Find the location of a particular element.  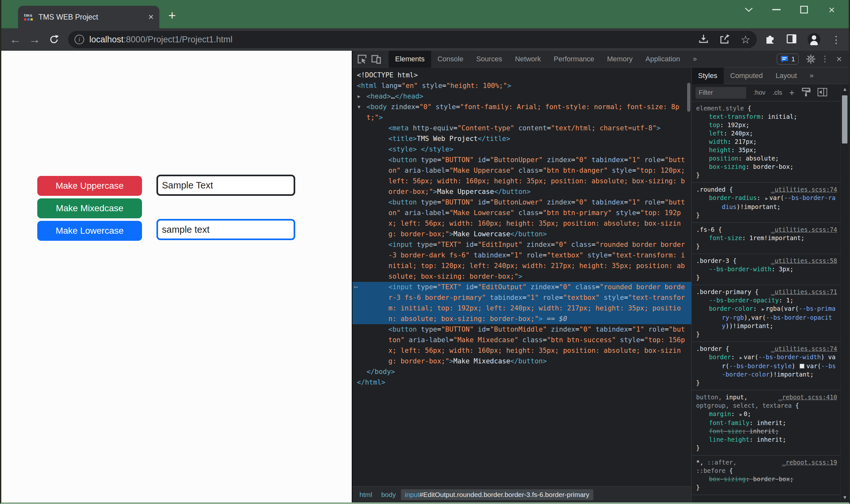

hover-toggle: :hov is located at coordinates (759, 93).